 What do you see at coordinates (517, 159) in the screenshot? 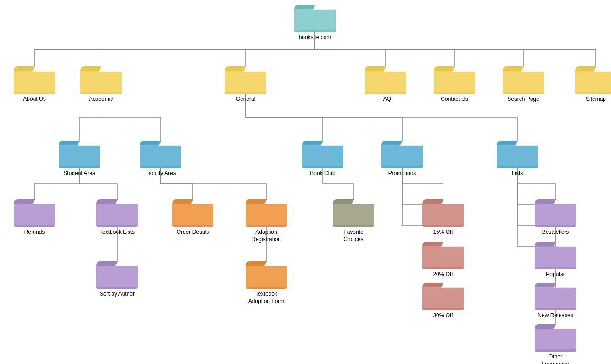
I see `node-lists: Lists` at bounding box center [517, 159].